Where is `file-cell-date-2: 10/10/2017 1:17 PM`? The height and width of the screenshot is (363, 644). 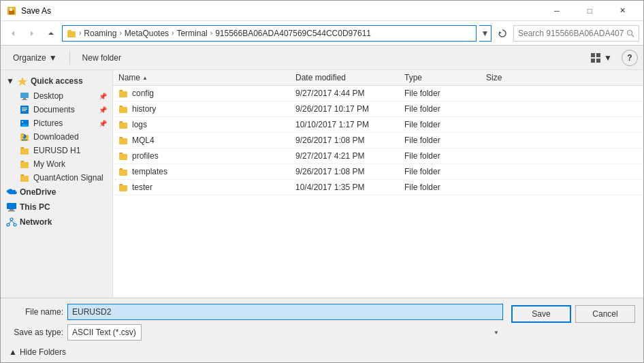 file-cell-date-2: 10/10/2017 1:17 PM is located at coordinates (344, 125).